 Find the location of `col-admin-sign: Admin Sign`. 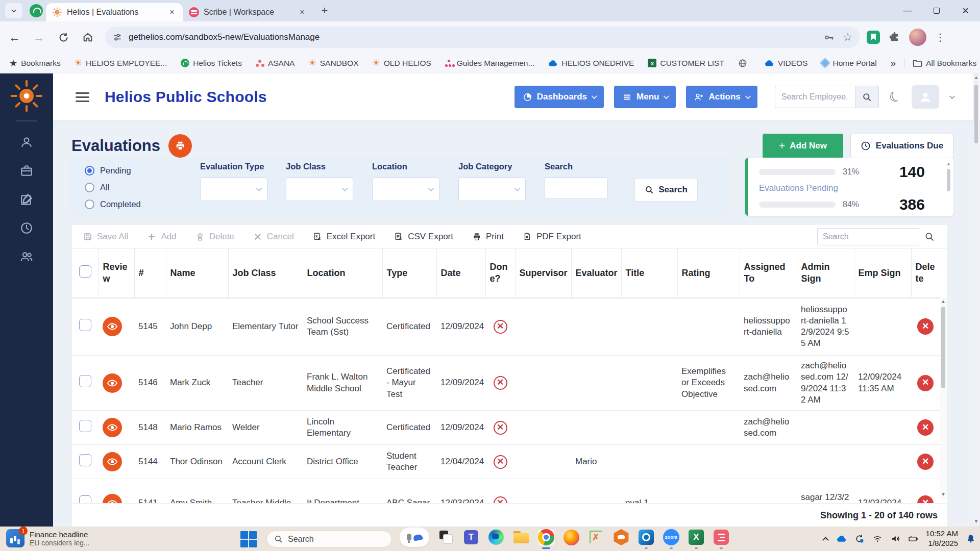

col-admin-sign: Admin Sign is located at coordinates (825, 273).